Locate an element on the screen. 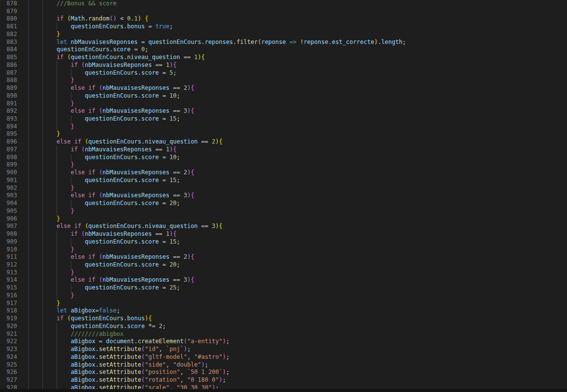 The image size is (567, 392). code-line: 902 } is located at coordinates (283, 188).